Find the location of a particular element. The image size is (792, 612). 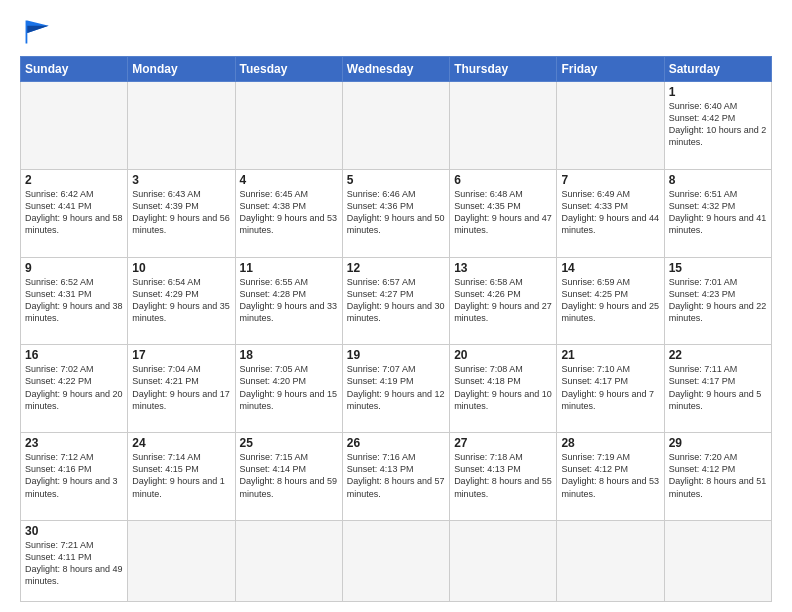

day-info: Sunrise: 7:10 AM Sunset: 4:17 PM Dayligh… is located at coordinates (610, 388).